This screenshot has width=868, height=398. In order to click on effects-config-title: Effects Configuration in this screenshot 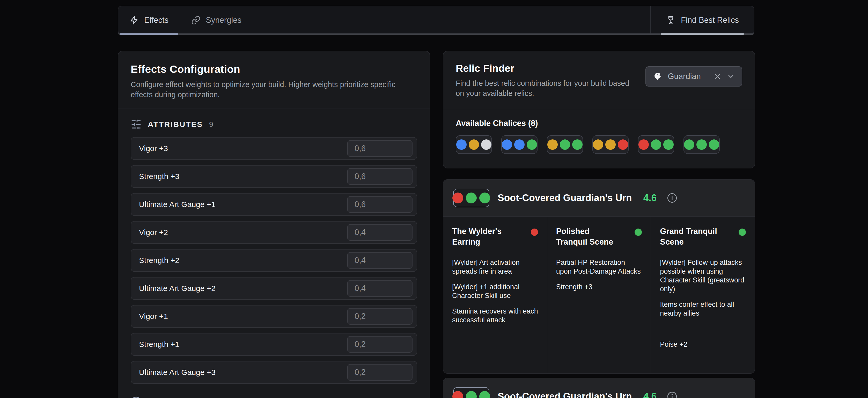, I will do `click(274, 69)`.